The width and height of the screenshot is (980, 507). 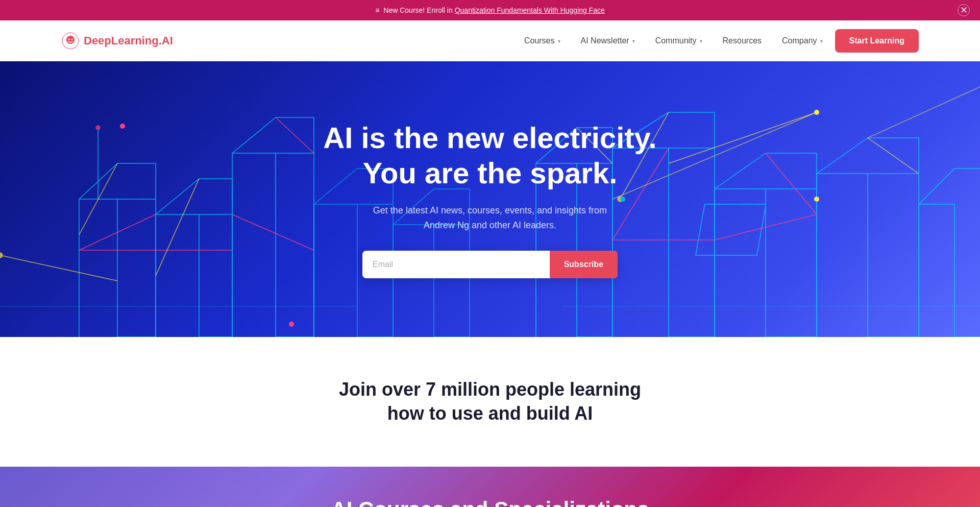 What do you see at coordinates (679, 41) in the screenshot?
I see `nav-item-community: Community ▾` at bounding box center [679, 41].